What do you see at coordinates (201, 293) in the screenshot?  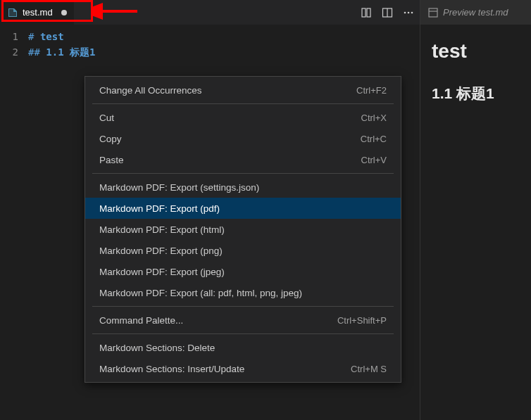 I see `menu-label: Markdown PDF: Export (all: pdf, html, pn…` at bounding box center [201, 293].